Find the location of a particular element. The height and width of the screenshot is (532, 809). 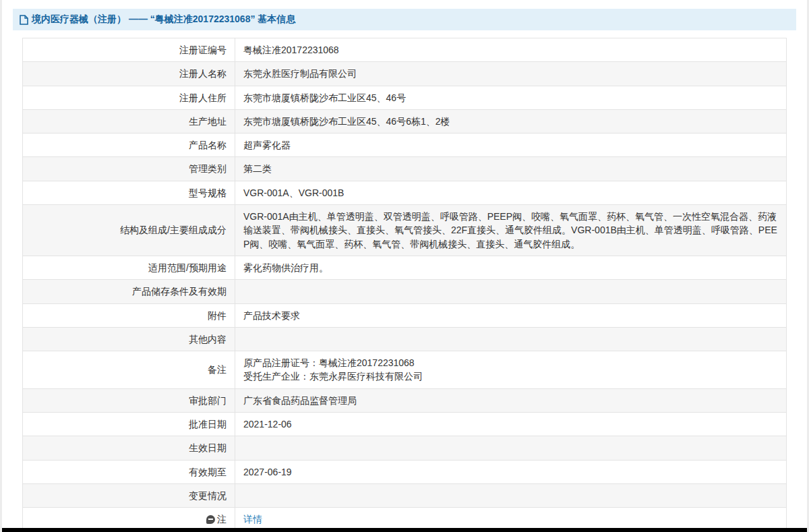

row-label: 产品储存条件及有效期 is located at coordinates (129, 291).